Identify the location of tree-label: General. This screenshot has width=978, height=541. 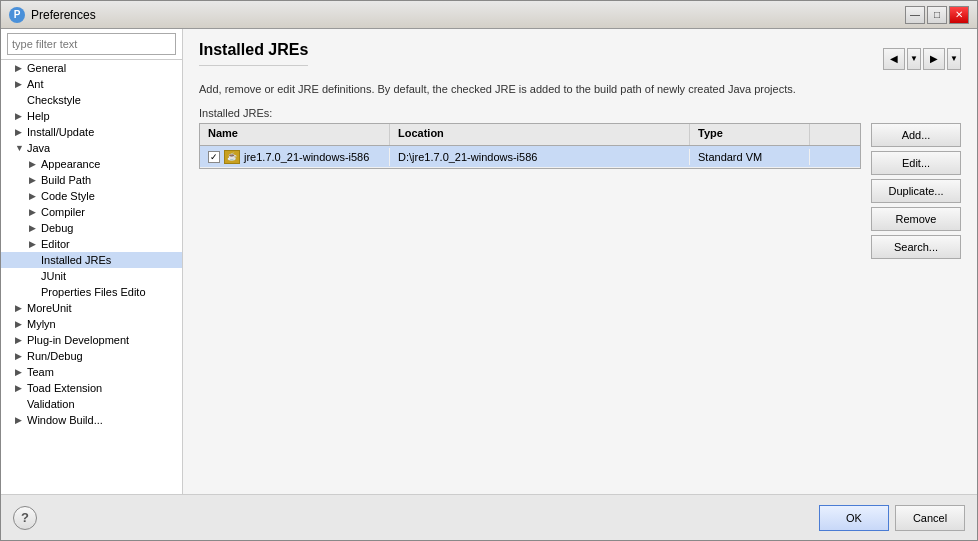
(46, 68).